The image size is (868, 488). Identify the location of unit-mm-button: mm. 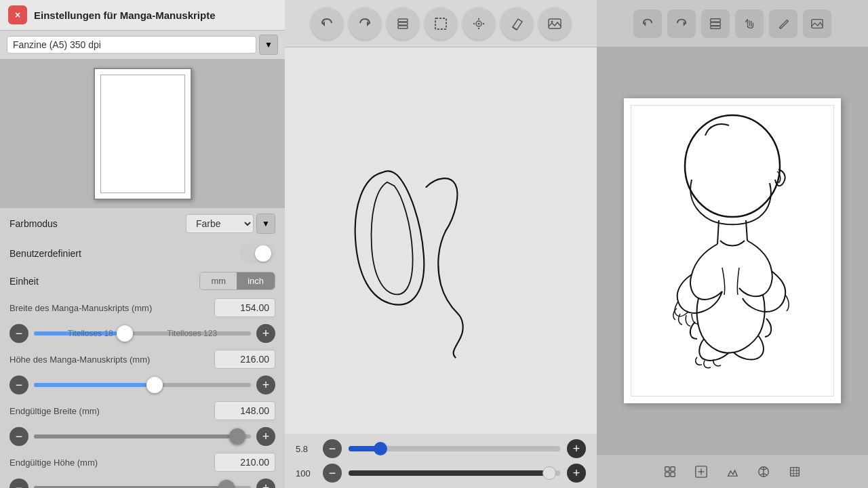
(218, 281).